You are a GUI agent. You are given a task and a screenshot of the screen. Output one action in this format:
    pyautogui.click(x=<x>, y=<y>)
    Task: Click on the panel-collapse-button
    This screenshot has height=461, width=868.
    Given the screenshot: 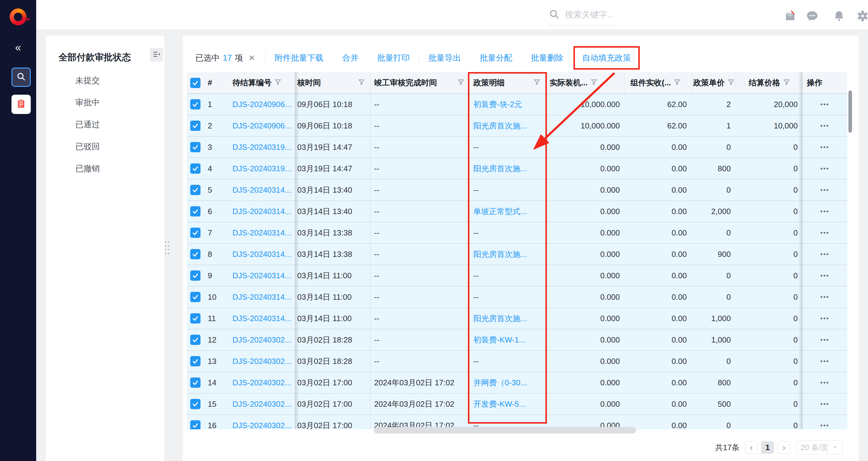 What is the action you would take?
    pyautogui.click(x=156, y=55)
    